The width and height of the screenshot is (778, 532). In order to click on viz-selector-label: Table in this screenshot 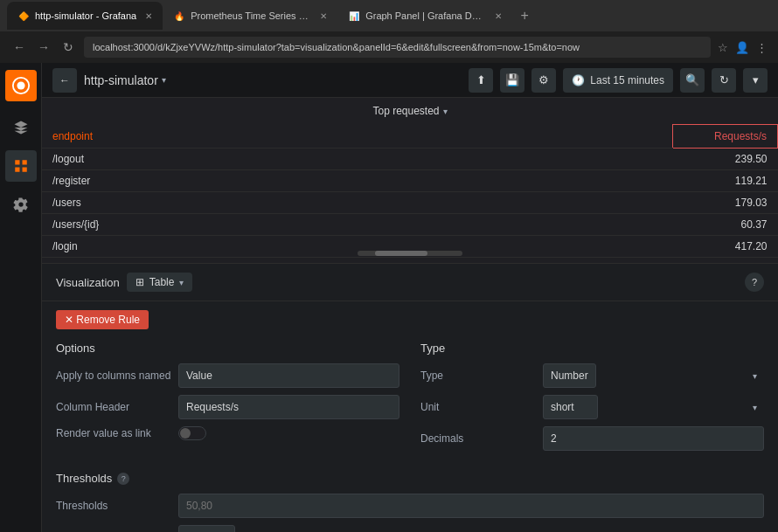, I will do `click(163, 282)`.